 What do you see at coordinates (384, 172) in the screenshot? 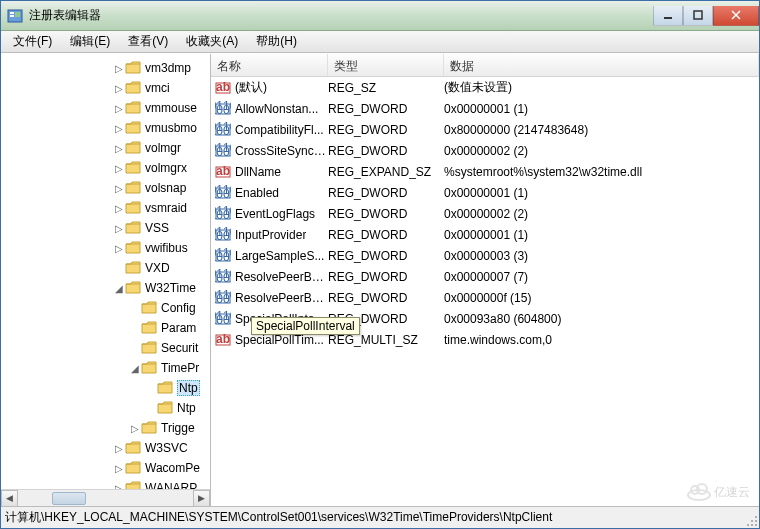
I see `value-type: REG_EXPAND_SZ` at bounding box center [384, 172].